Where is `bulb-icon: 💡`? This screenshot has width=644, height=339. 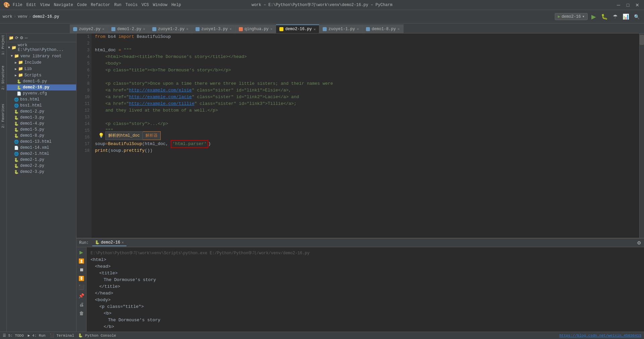 bulb-icon: 💡 is located at coordinates (101, 136).